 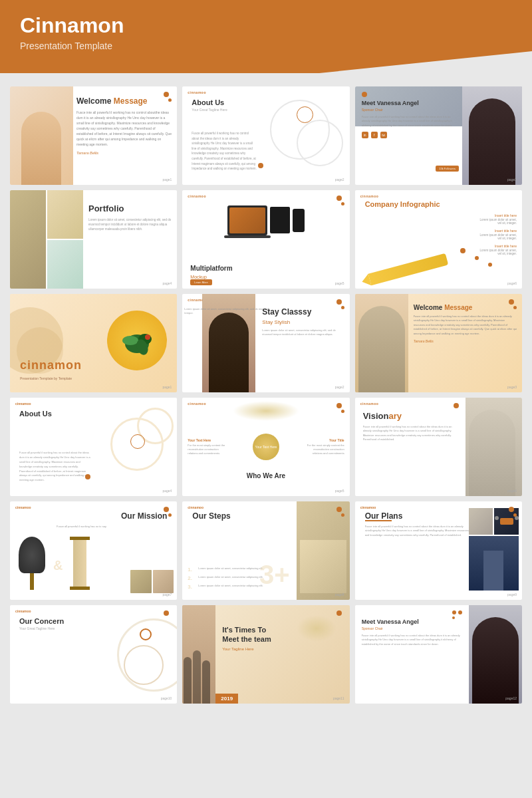 What do you see at coordinates (266, 343) in the screenshot?
I see `slide-stay-classy: cinnamoo Lorem ipsum dolor sit amet, con…` at bounding box center [266, 343].